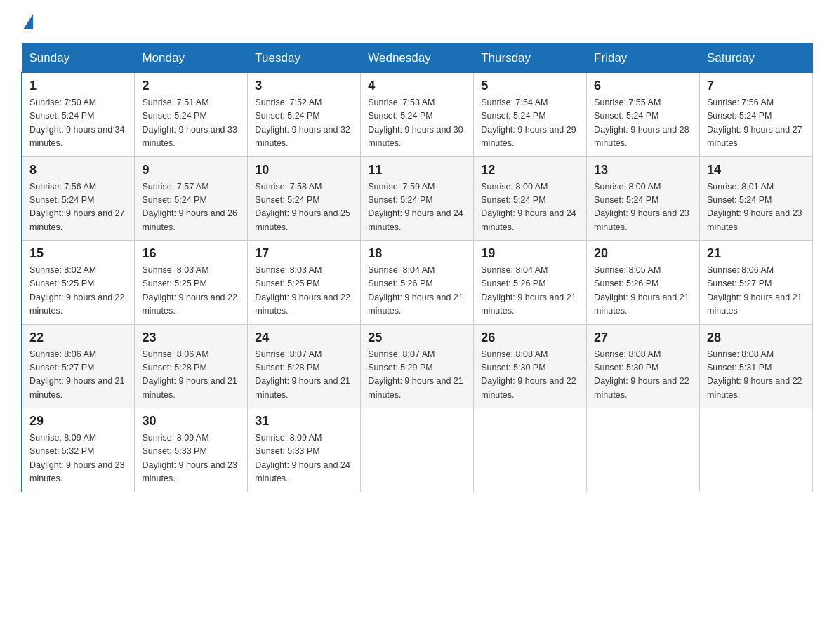 The image size is (834, 644). Describe the element at coordinates (756, 375) in the screenshot. I see `day-info: Sunrise: 8:08 AMSunset: 5:31 PMDaylight:…` at that location.